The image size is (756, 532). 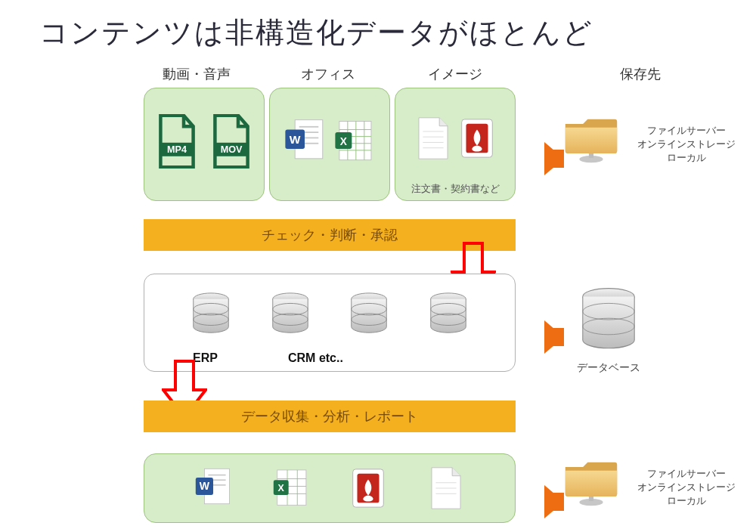 I want to click on arrow-to-database, so click(x=554, y=337).